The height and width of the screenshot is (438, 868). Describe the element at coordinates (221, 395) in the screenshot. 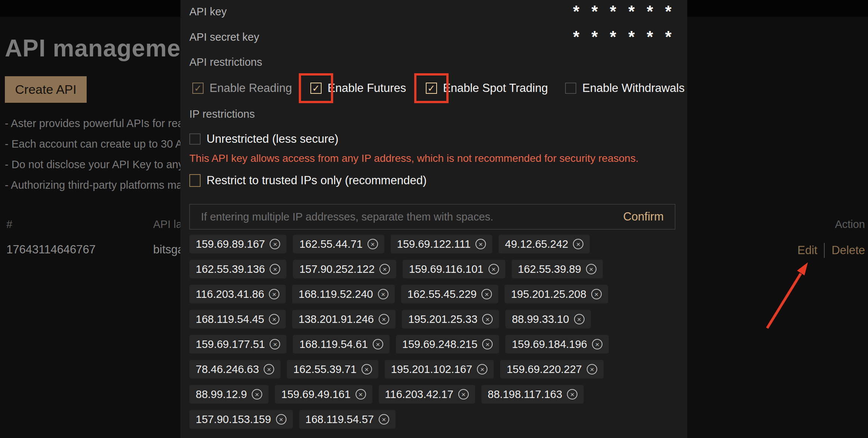

I see `ip-address: 88.99.12.9` at that location.